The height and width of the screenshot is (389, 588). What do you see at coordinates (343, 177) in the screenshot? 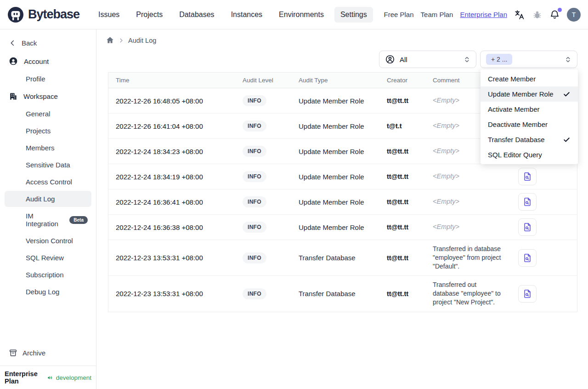
I see `table-row: 2022-12-24 18:34:19 +08:00 INFO Update M…` at bounding box center [343, 177].